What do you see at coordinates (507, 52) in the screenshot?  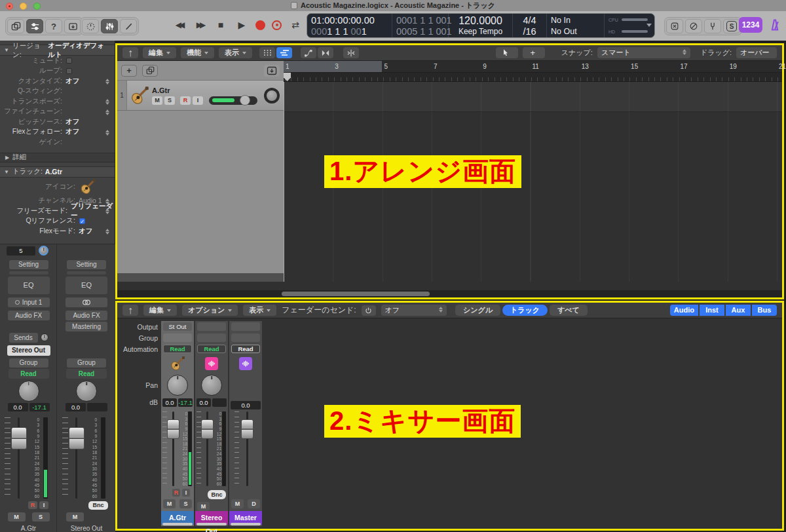 I see `pointer-tool-select` at bounding box center [507, 52].